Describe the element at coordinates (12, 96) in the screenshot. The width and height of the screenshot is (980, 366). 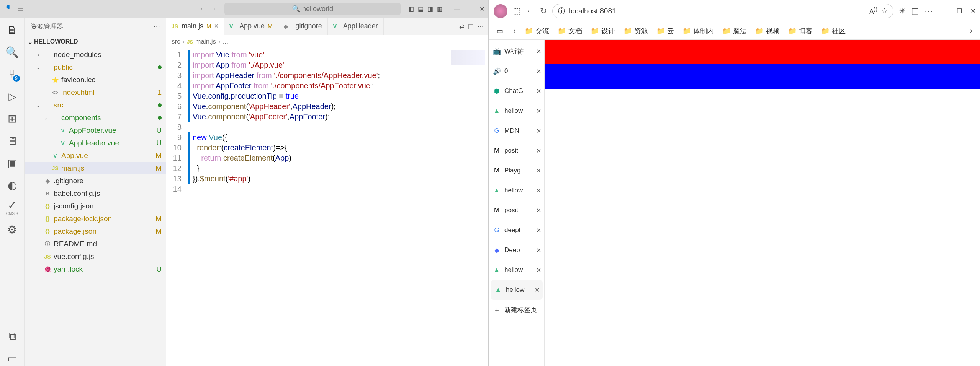
I see `run-debug-icon: ▷` at that location.